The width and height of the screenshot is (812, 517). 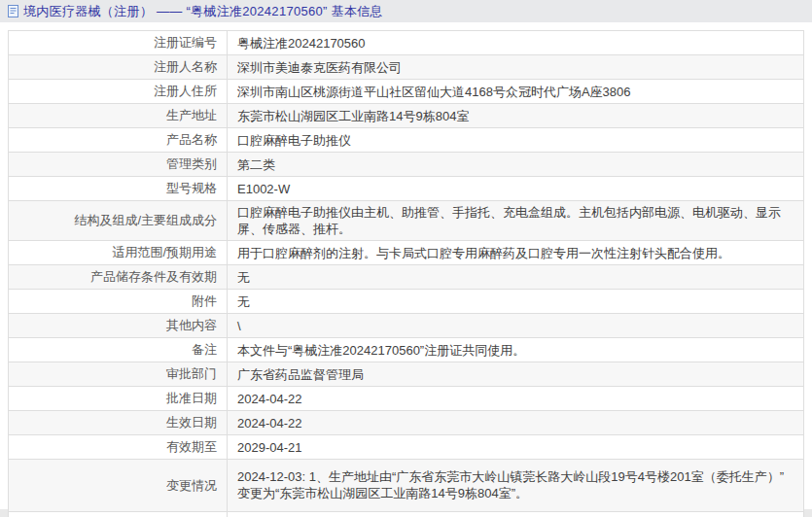 I want to click on row-label: 变更情况, so click(x=119, y=486).